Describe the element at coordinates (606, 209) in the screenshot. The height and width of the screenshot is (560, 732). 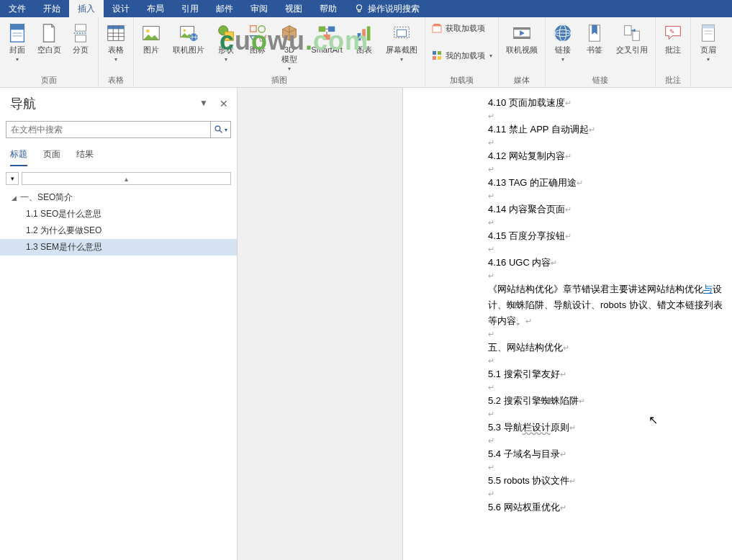
I see `doc-heading: 4.14 内容聚合页面↵` at that location.